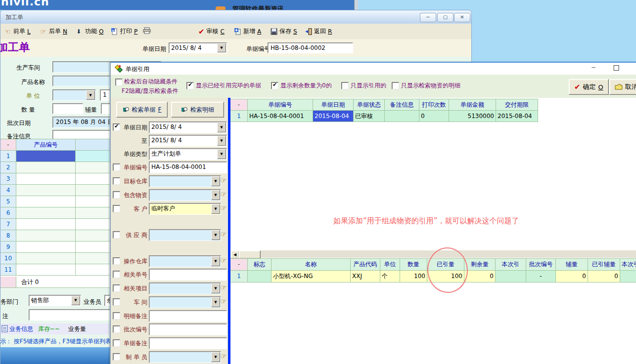  Describe the element at coordinates (260, 265) in the screenshot. I see `col-flag: 标志` at that location.